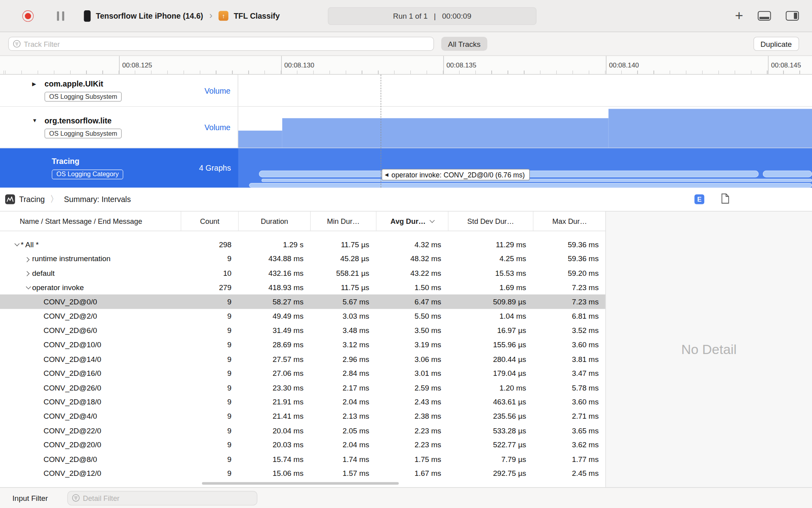 Image resolution: width=812 pixels, height=508 pixels. I want to click on disclosure-down-icon: ▼, so click(36, 120).